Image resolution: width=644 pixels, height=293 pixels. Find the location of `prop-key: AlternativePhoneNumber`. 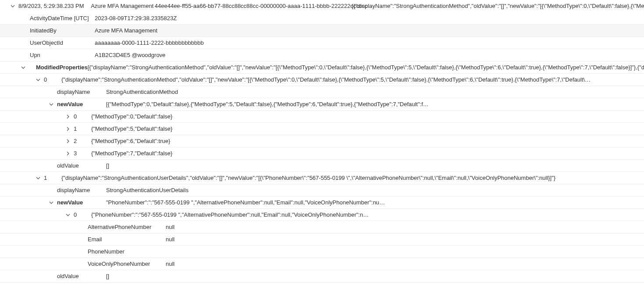

prop-key: AlternativePhoneNumber is located at coordinates (127, 227).